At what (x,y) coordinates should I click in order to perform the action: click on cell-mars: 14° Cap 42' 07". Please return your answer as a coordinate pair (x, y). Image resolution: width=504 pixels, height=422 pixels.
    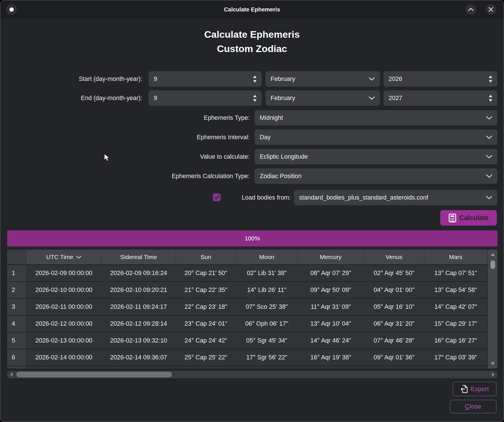
    Looking at the image, I should click on (456, 307).